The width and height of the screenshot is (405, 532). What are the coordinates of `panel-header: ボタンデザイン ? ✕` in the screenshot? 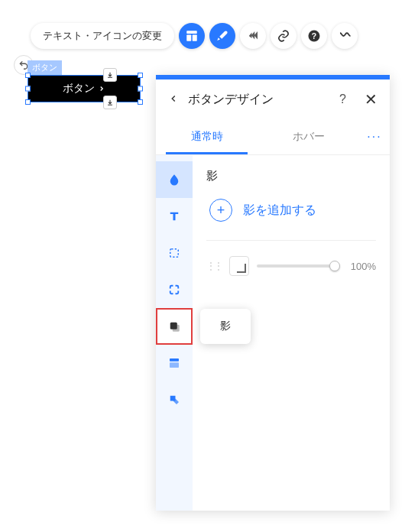 It's located at (273, 99).